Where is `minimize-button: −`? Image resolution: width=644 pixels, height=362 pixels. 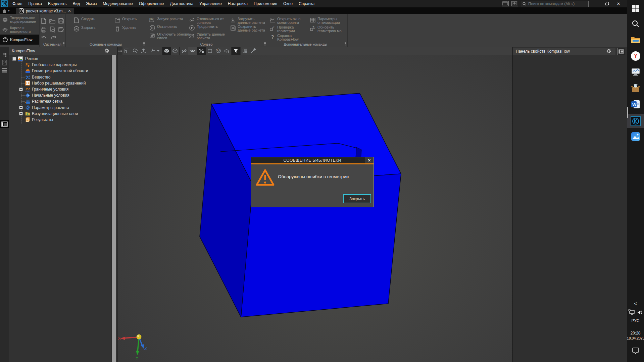
minimize-button: − is located at coordinates (596, 4).